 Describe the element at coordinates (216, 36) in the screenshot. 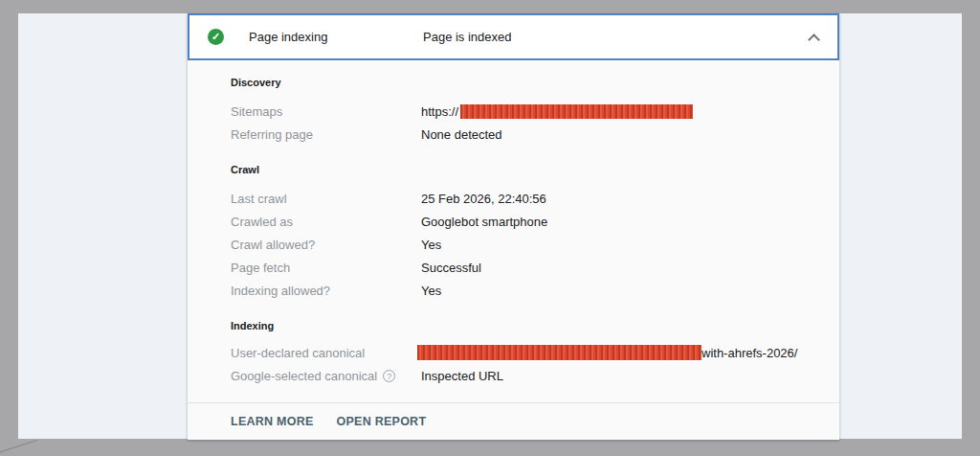

I see `check-circle-icon: ✓` at that location.